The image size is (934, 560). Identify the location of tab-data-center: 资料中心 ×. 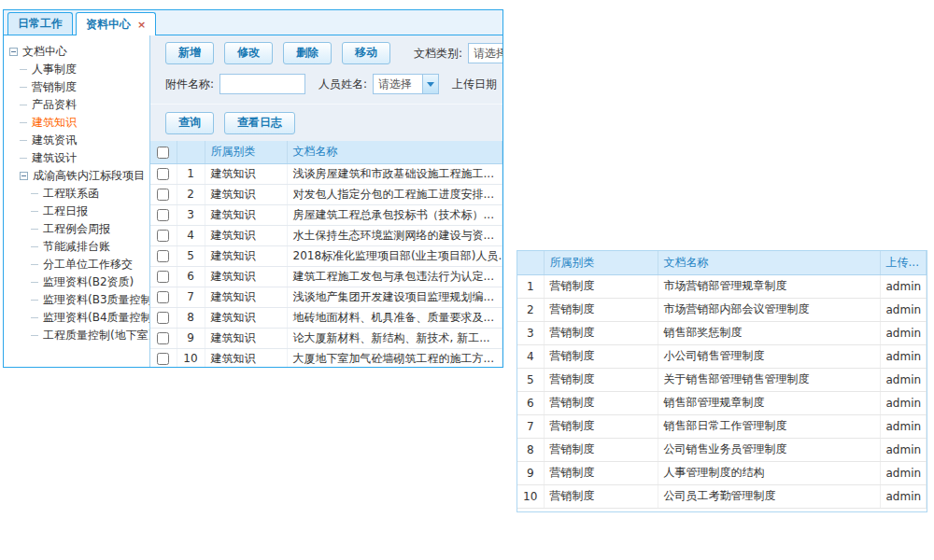
(116, 24).